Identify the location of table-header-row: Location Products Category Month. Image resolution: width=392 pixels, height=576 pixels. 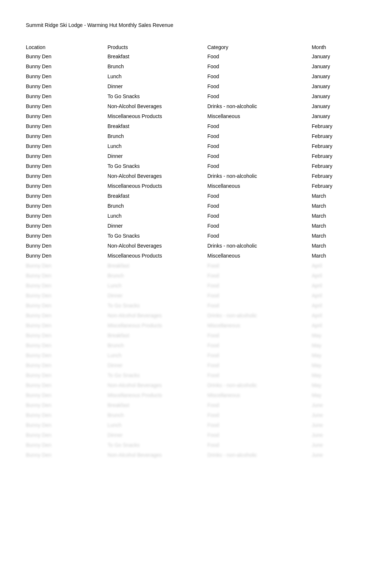
(196, 47).